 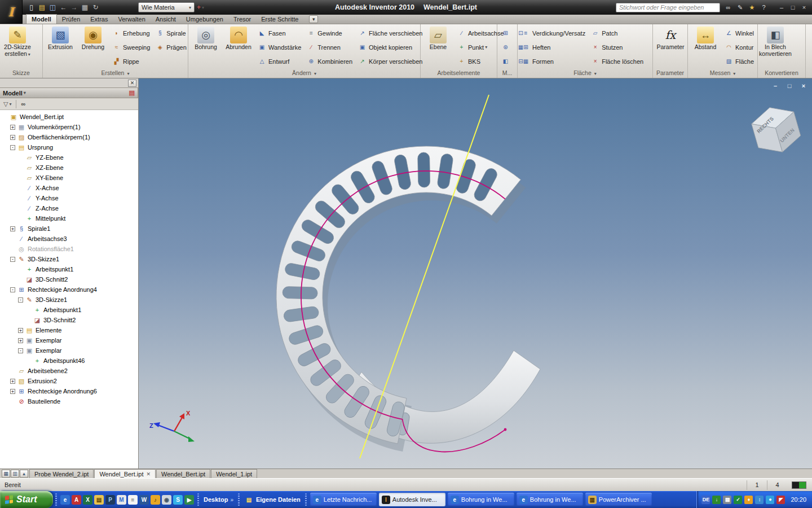 I want to click on ucs-plus-button: +▾, so click(x=201, y=7).